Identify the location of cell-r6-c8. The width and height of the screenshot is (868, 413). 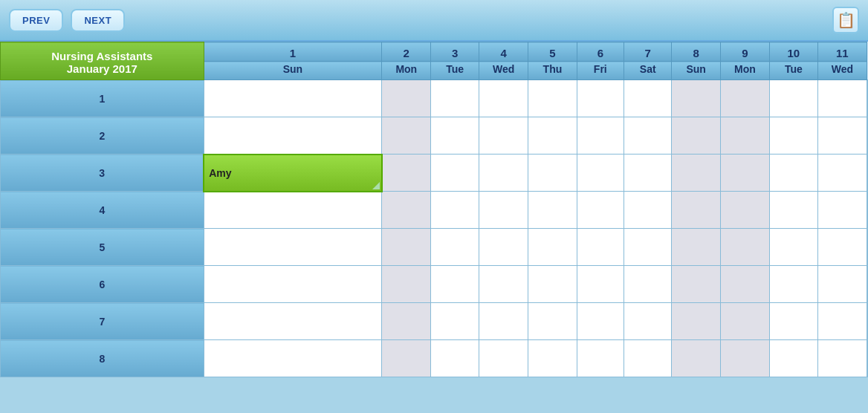
(794, 322).